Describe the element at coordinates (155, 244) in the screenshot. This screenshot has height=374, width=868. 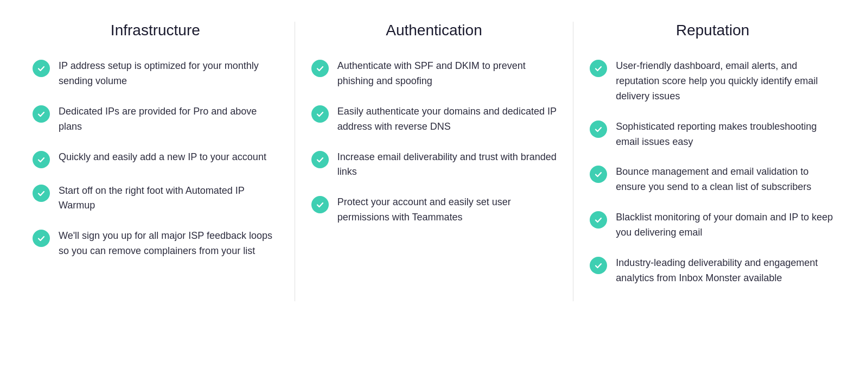
I see `feature-item: We'll sign you up for all major ISP feed…` at that location.